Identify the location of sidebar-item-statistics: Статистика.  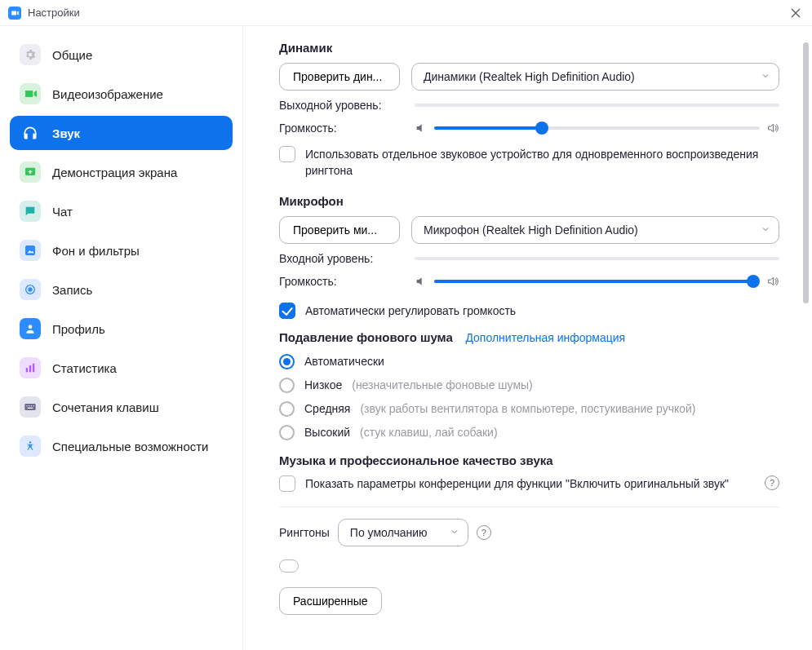
(121, 368).